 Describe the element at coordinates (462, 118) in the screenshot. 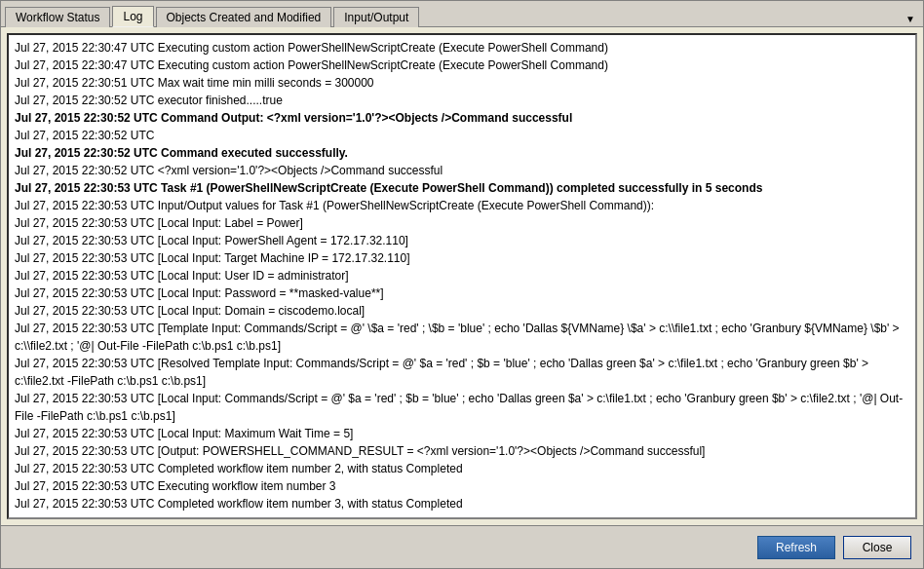

I see `log-line: Jul 27, 2015 22:30:52 UTC Command Output…` at that location.